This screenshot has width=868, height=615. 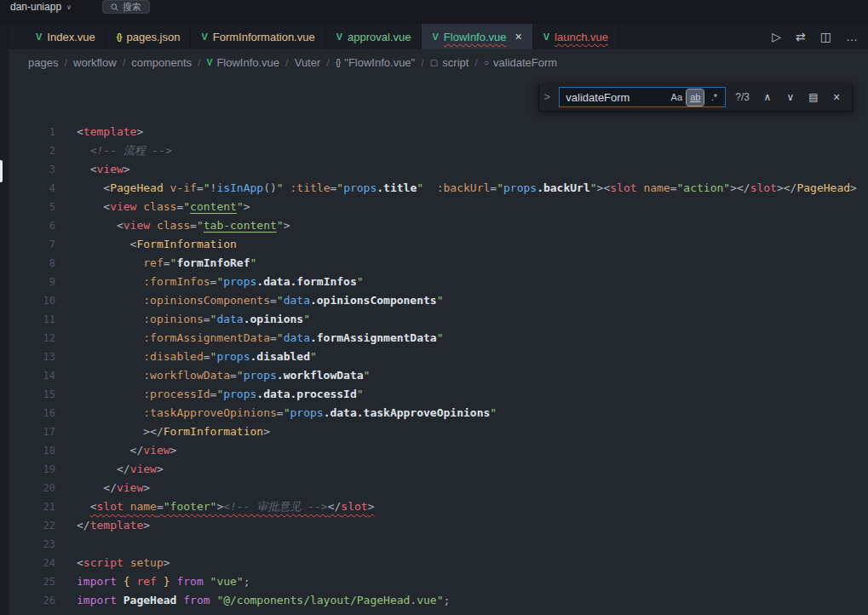 What do you see at coordinates (676, 97) in the screenshot?
I see `match-case-icon: Aa` at bounding box center [676, 97].